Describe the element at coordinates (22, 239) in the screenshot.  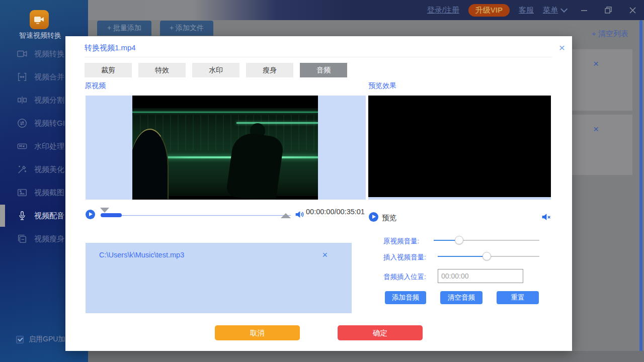
I see `slim-icon` at that location.